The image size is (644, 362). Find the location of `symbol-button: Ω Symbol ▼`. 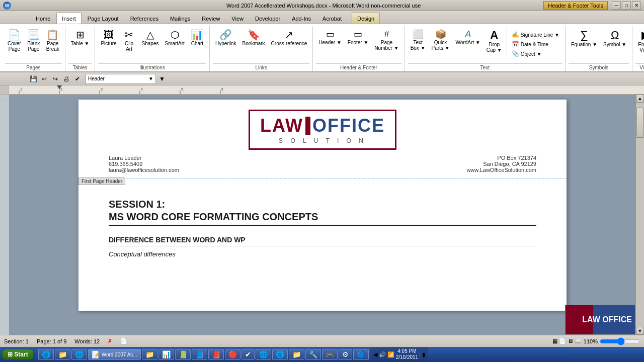

symbol-button: Ω Symbol ▼ is located at coordinates (615, 38).